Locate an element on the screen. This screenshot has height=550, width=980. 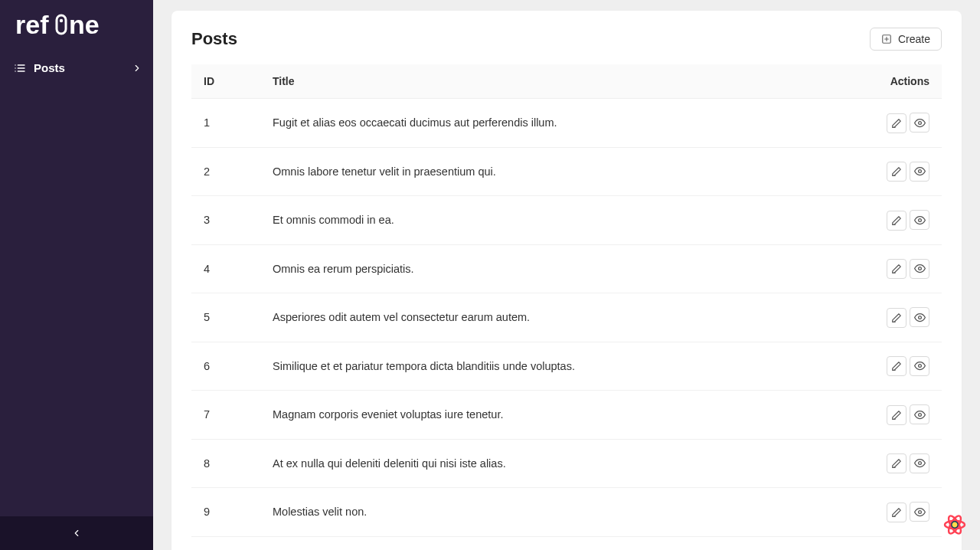
table-row: 7Magnam corporis eveniet voluptas iure t… is located at coordinates (567, 415).